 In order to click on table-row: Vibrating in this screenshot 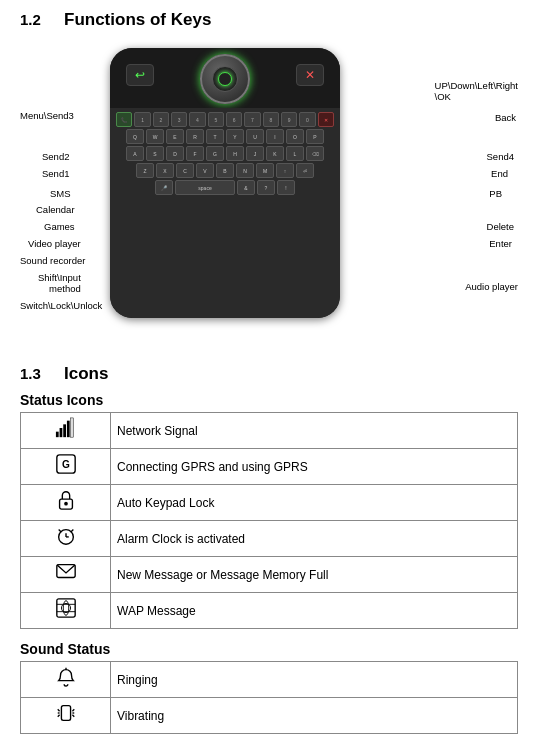, I will do `click(270, 716)`.